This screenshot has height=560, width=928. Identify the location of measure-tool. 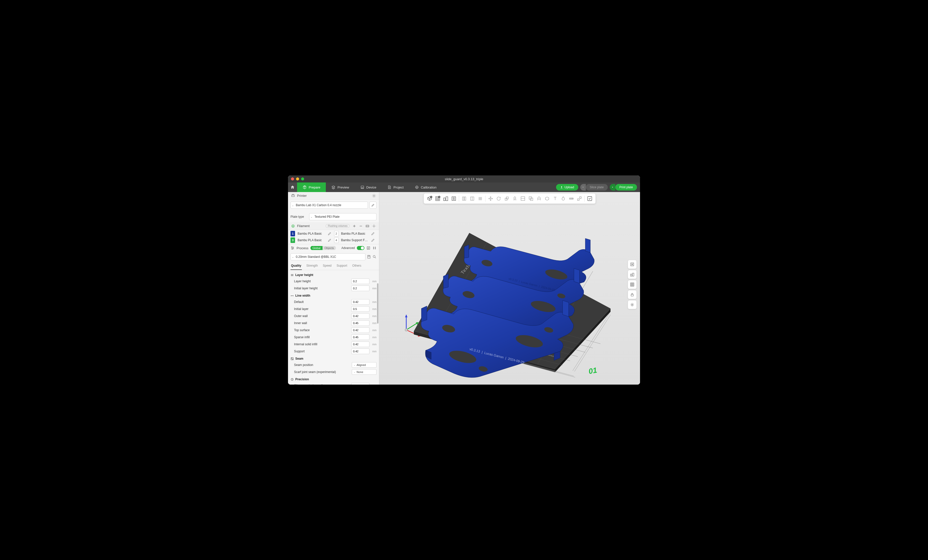
(571, 199).